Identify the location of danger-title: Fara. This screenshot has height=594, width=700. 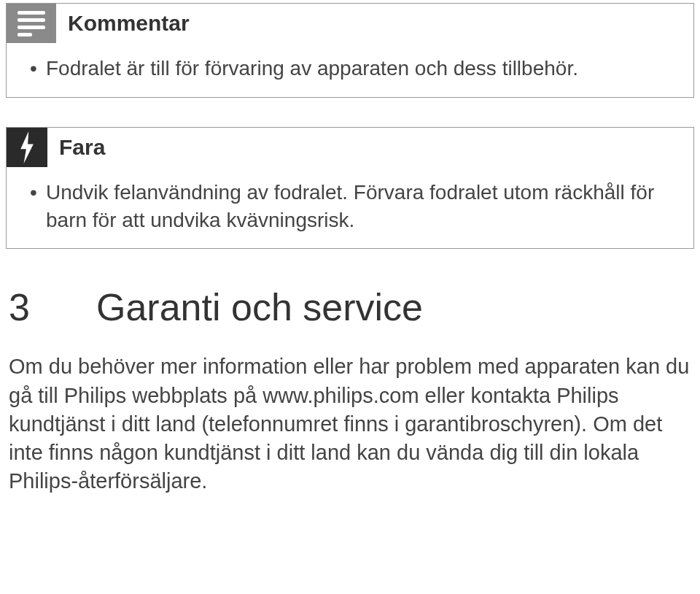
(82, 147).